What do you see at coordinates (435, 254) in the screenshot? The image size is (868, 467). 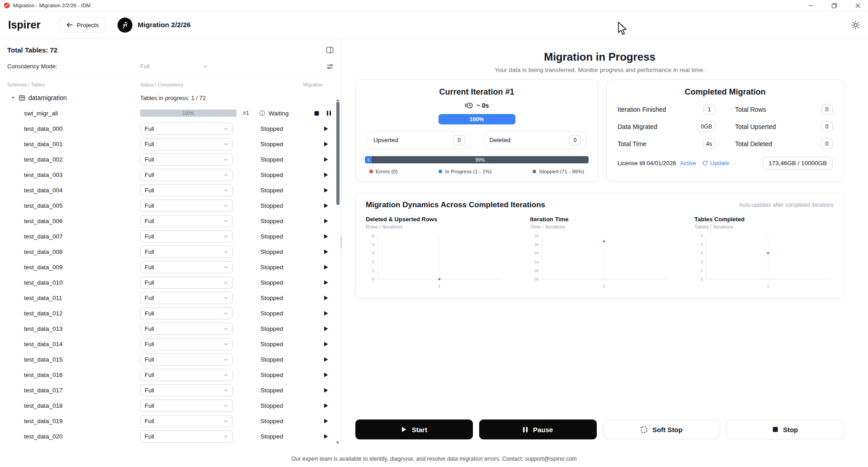 I see `chart-deleted-upserted: Deleted & Upserted Rows Rows / Iteration…` at bounding box center [435, 254].